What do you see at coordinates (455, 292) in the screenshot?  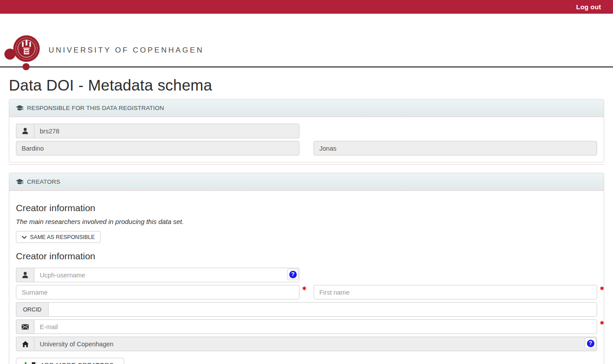 I see `creator-firstname-input` at bounding box center [455, 292].